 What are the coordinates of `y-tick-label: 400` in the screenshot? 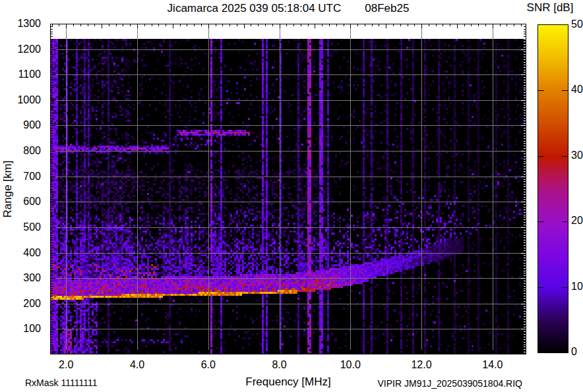 It's located at (23, 253).